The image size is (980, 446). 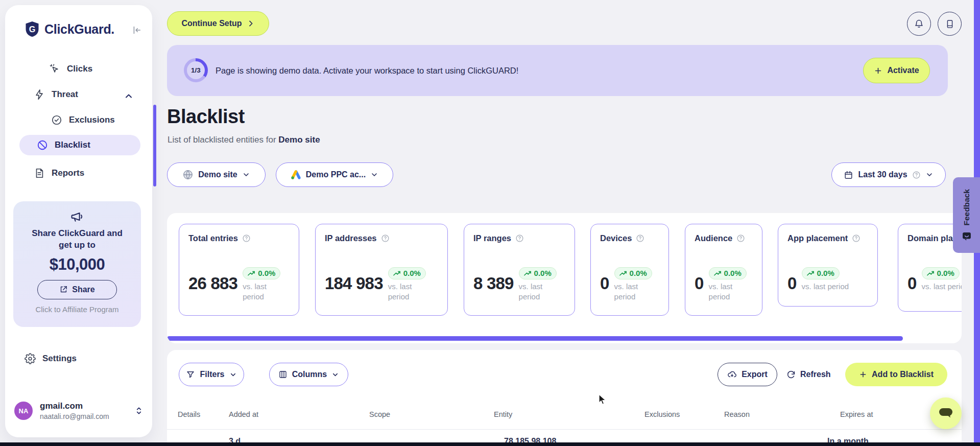 What do you see at coordinates (849, 175) in the screenshot?
I see `calendar-icon` at bounding box center [849, 175].